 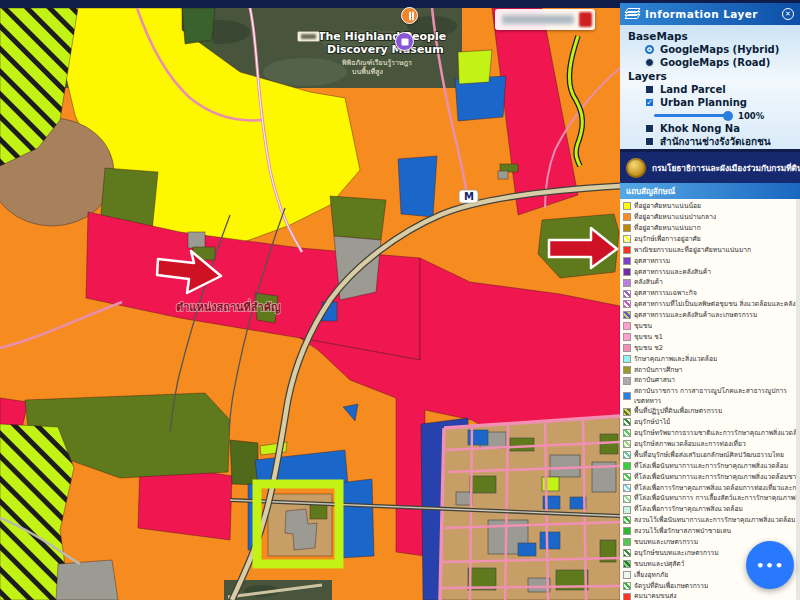 What do you see at coordinates (714, 36) in the screenshot?
I see `basemaps-label: BaseMaps` at bounding box center [714, 36].